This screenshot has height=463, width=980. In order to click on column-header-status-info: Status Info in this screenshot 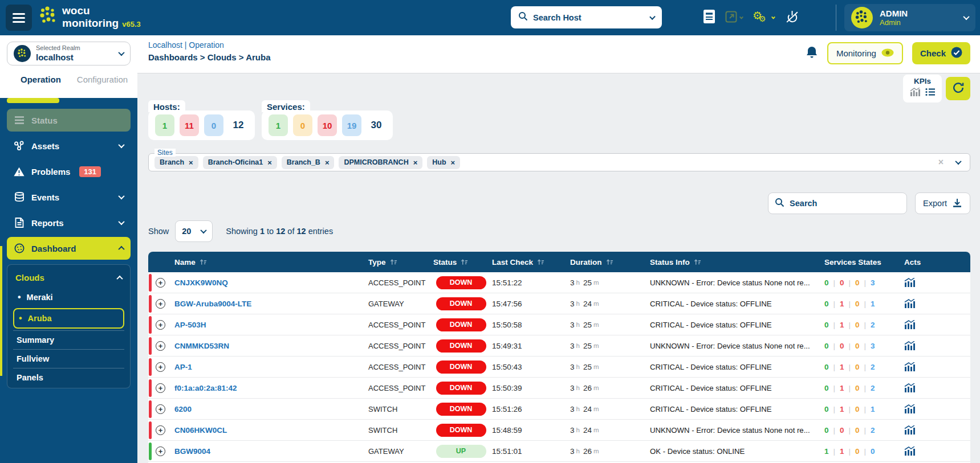, I will do `click(733, 262)`.